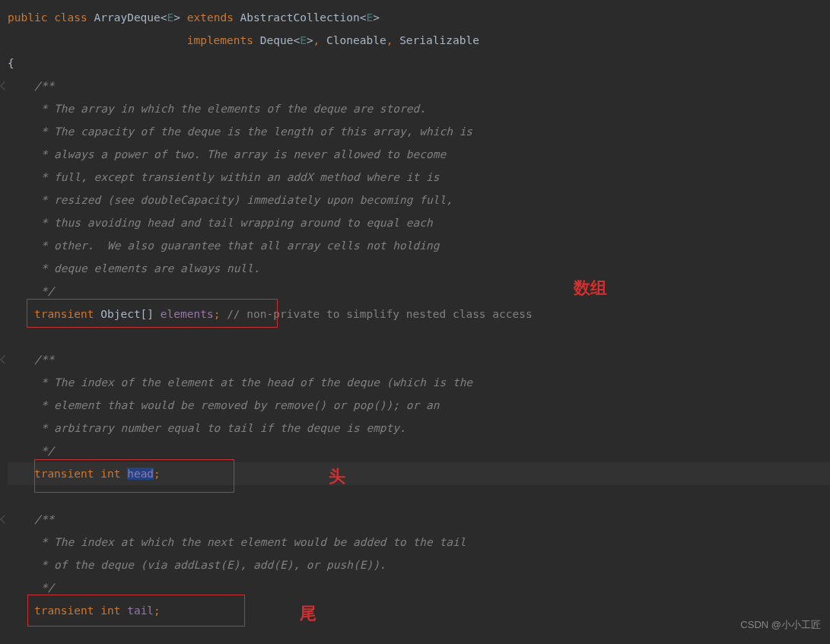 The height and width of the screenshot is (644, 830). I want to click on code-line: * arbitrary number equal to tail if the …, so click(418, 428).